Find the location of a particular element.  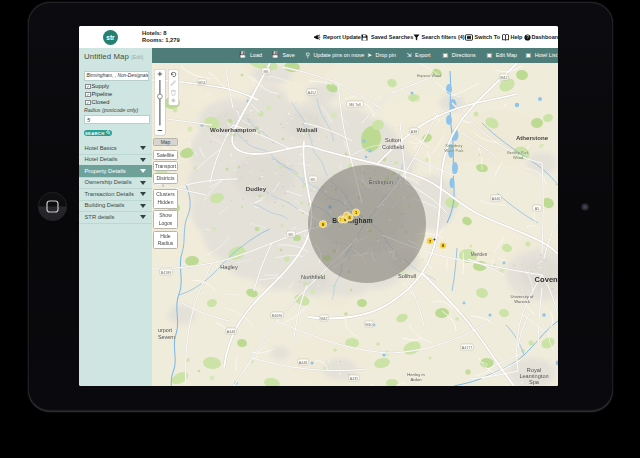

svg-text: A4177 is located at coordinates (467, 348).